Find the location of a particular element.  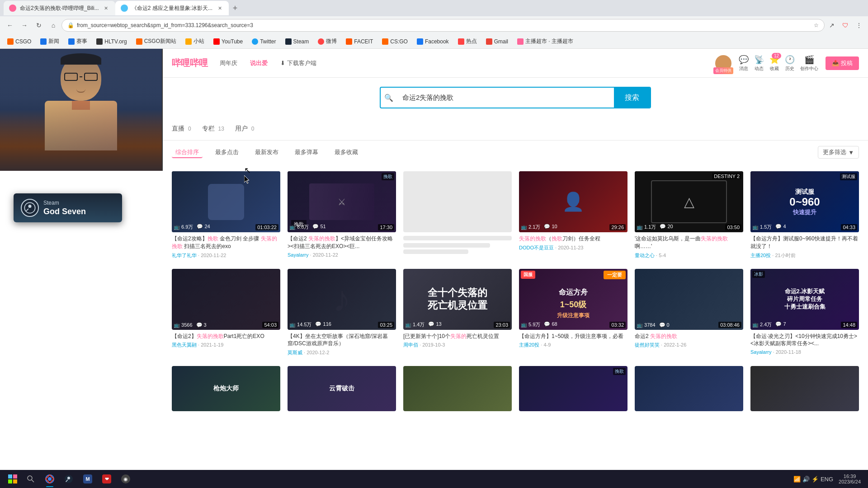

taskbar-chrome-icon is located at coordinates (50, 479).